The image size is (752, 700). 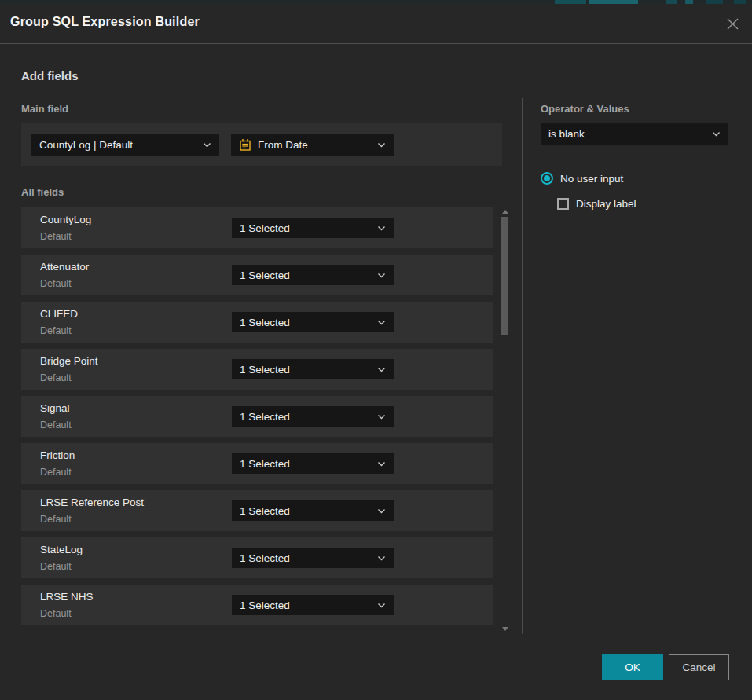 I want to click on scrollbar-thumb, so click(x=504, y=276).